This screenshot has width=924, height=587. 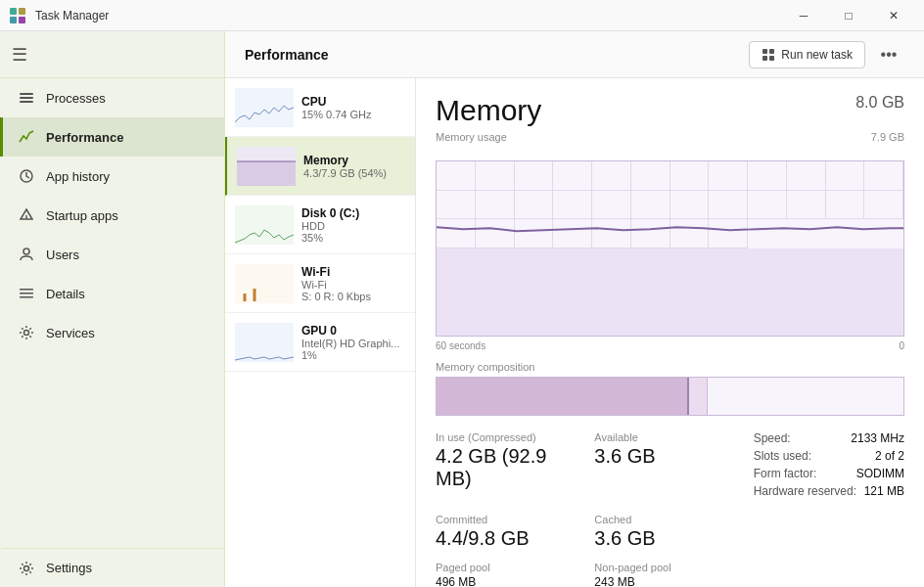 What do you see at coordinates (877, 438) in the screenshot?
I see `speed-value: 2133 MHz` at bounding box center [877, 438].